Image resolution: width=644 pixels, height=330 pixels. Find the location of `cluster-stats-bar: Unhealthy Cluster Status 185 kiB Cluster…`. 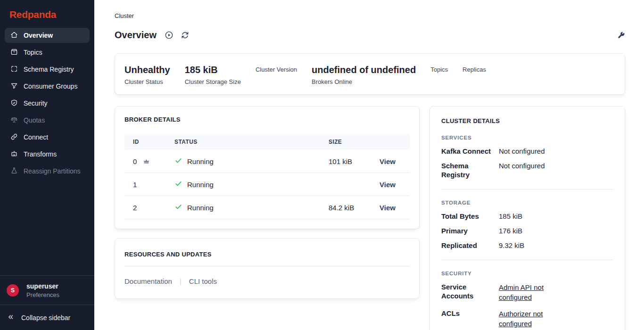

cluster-stats-bar: Unhealthy Cluster Status 185 kiB Cluster… is located at coordinates (370, 74).